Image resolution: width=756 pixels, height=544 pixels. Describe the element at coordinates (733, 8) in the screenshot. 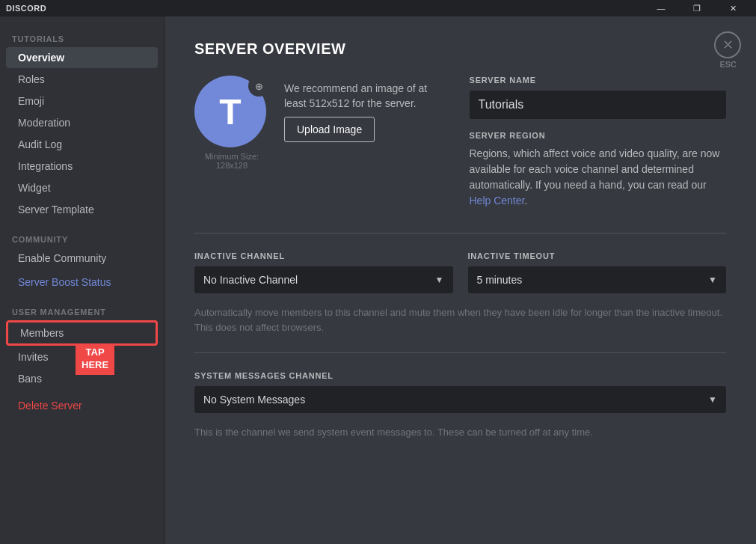

I see `window-close-button: ✕` at that location.